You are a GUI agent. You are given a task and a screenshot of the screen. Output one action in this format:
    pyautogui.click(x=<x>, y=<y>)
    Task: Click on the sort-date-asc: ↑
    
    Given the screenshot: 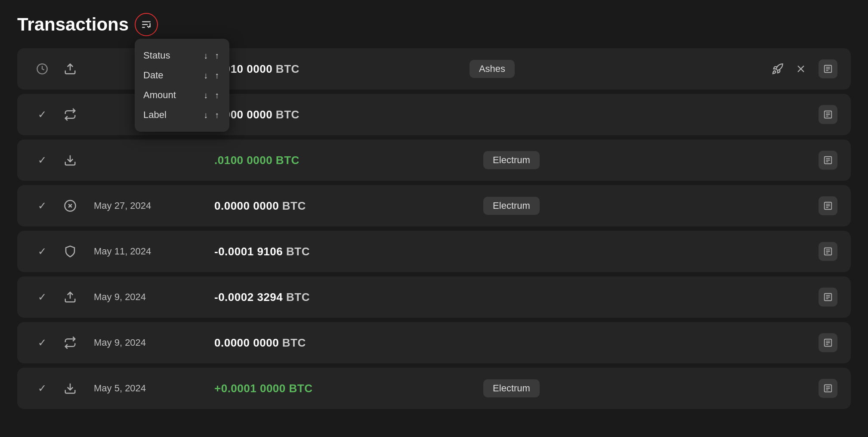 What is the action you would take?
    pyautogui.click(x=217, y=75)
    